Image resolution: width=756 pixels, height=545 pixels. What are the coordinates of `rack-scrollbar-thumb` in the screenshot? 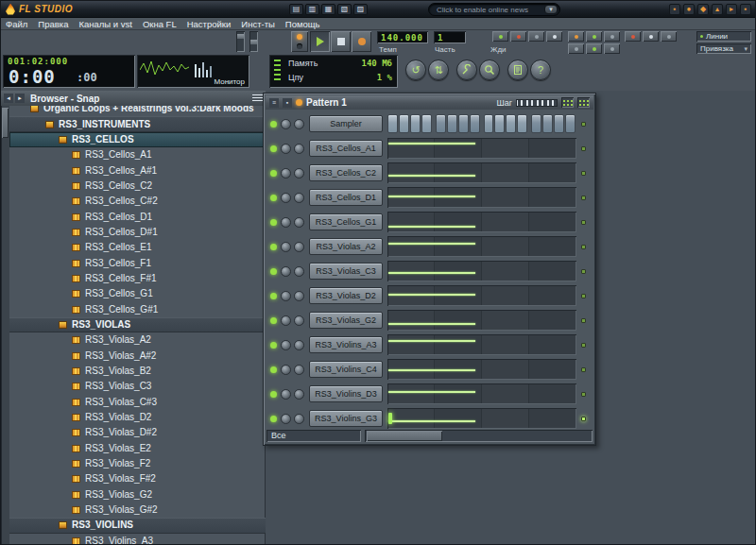 It's located at (404, 436).